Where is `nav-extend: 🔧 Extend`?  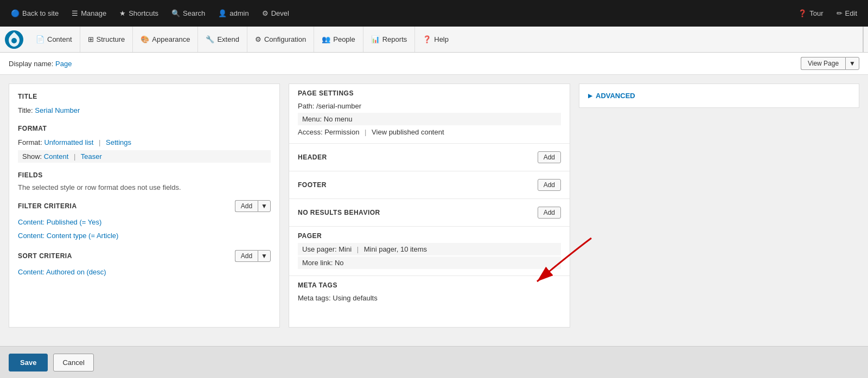 nav-extend: 🔧 Extend is located at coordinates (222, 39).